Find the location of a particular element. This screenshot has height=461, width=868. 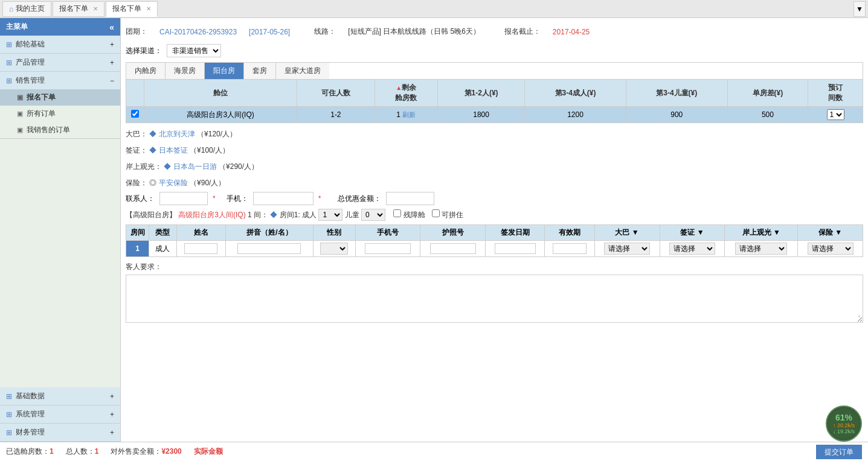

triangle-up-icon: ▲ is located at coordinates (399, 88).